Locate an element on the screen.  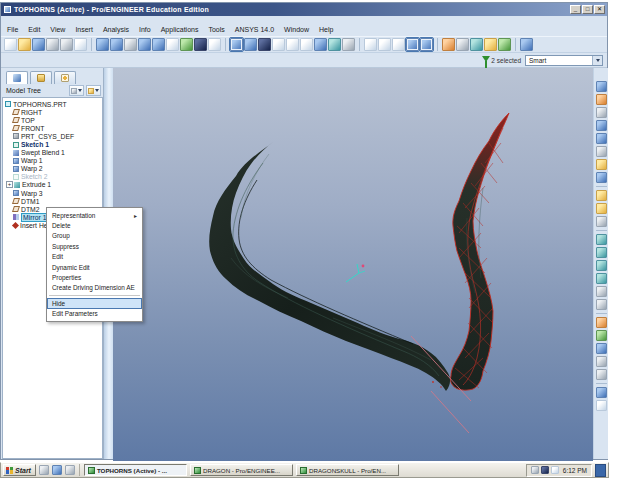
shaded-display-icon is located at coordinates (250, 44).